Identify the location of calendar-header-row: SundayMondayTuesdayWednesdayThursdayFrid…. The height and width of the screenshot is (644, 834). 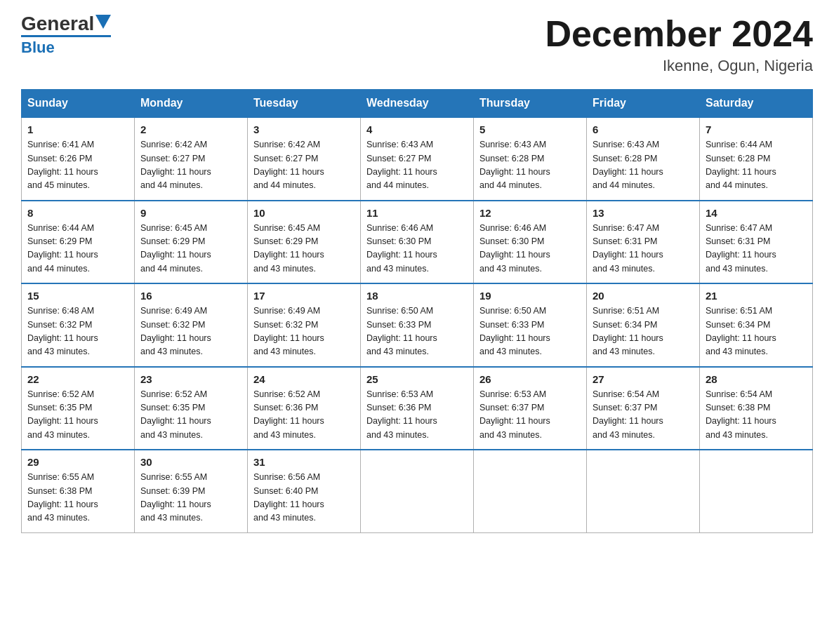
(417, 104).